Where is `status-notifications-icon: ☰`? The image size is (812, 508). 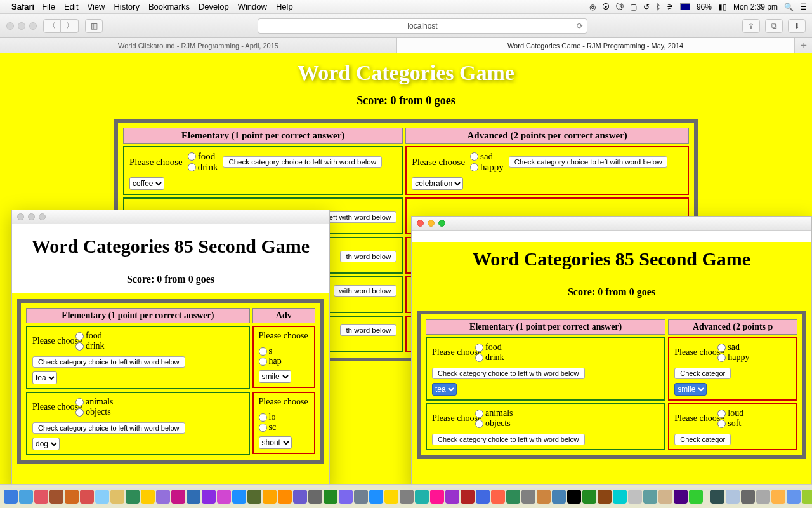 status-notifications-icon: ☰ is located at coordinates (803, 7).